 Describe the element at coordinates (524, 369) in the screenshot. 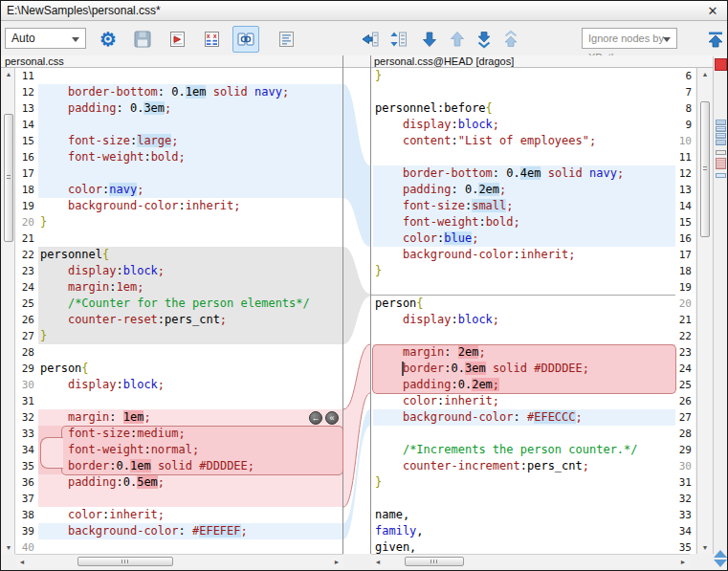

I see `code-line: border:0.3em solid #DDDDEE;` at that location.